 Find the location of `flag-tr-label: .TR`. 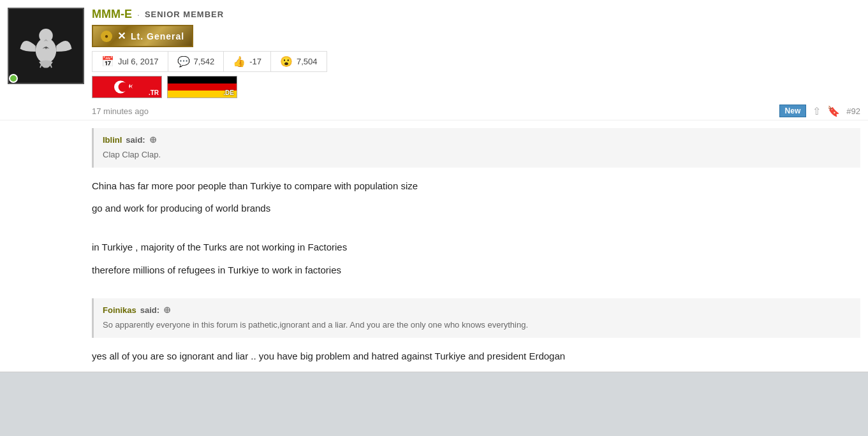

flag-tr-label: .TR is located at coordinates (154, 93).